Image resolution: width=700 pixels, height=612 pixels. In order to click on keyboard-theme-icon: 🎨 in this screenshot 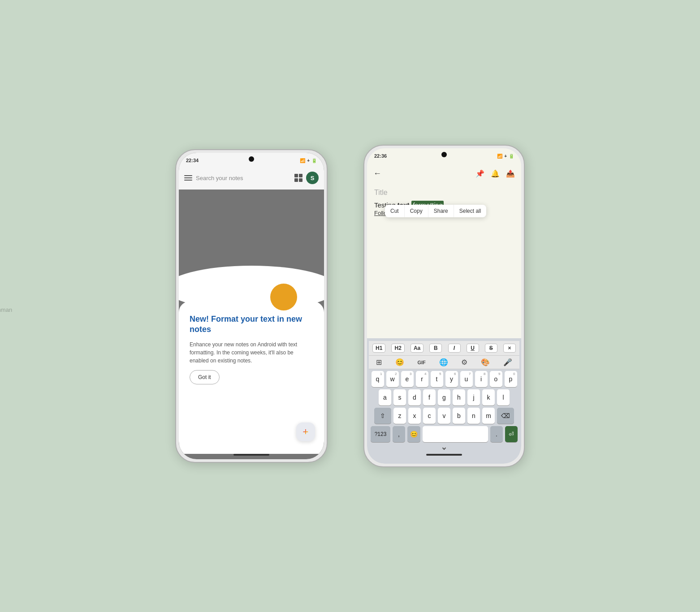, I will do `click(485, 362)`.